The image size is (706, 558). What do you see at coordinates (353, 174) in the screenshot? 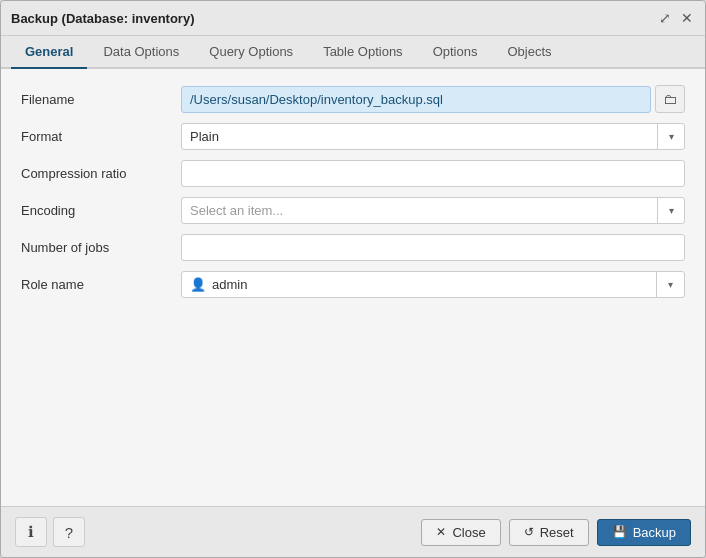
I see `compression-row: Compression ratio` at bounding box center [353, 174].